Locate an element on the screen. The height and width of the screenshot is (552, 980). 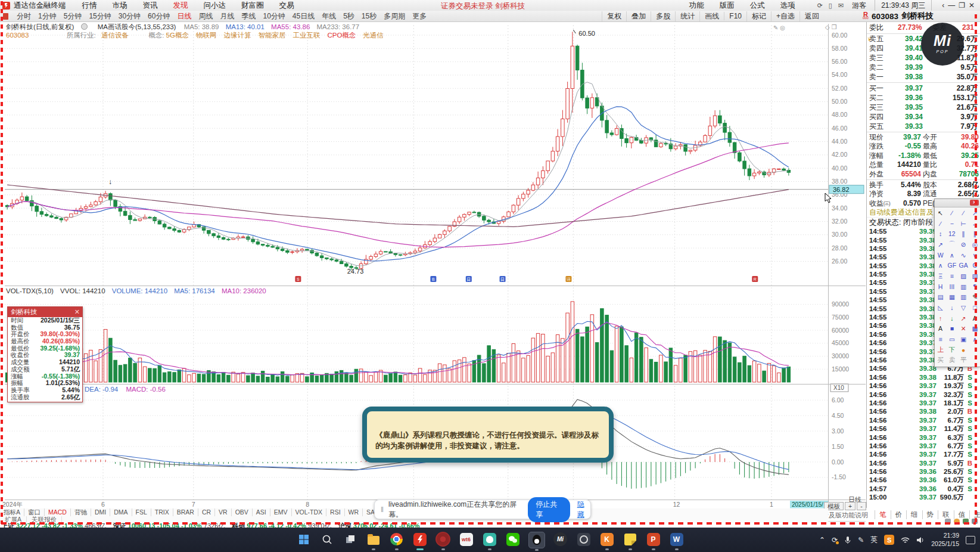
maximize-button: ❐ is located at coordinates (962, 5).